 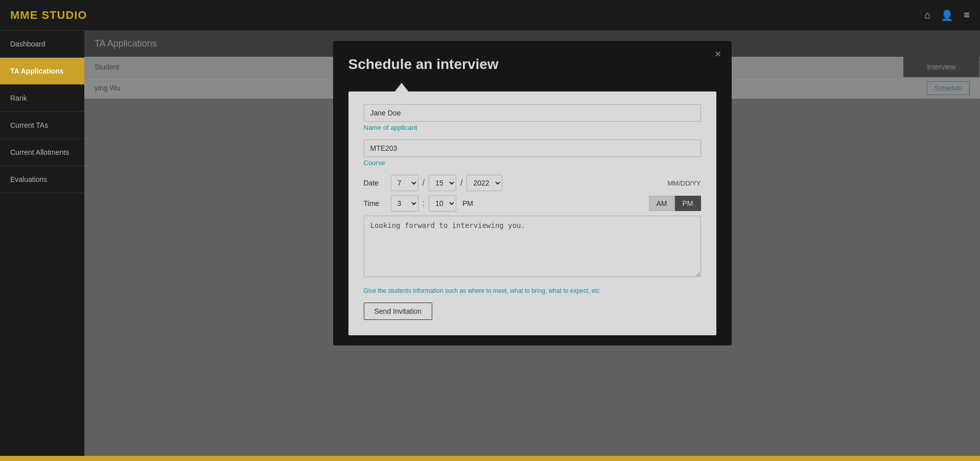 What do you see at coordinates (375, 203) in the screenshot?
I see `time-label: Time` at bounding box center [375, 203].